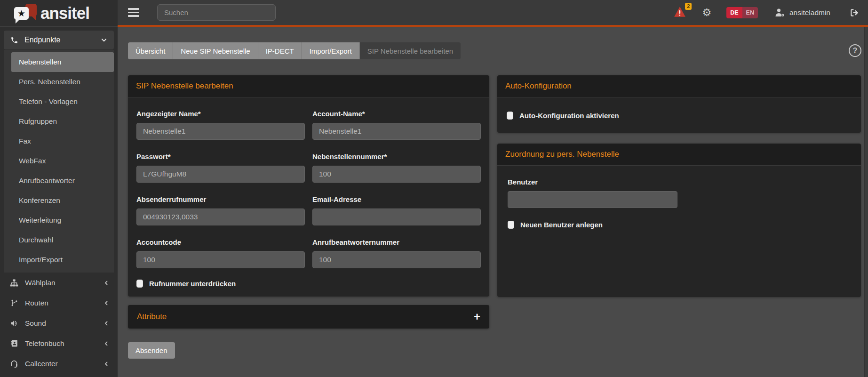 Image resolution: width=868 pixels, height=377 pixels. I want to click on tab-neue-sip-nebenstelle: Neue SIP Nebenstelle, so click(215, 51).